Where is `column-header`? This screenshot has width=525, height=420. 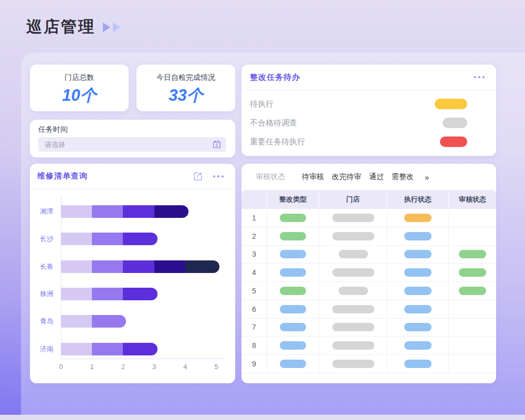
column-header is located at coordinates (254, 200).